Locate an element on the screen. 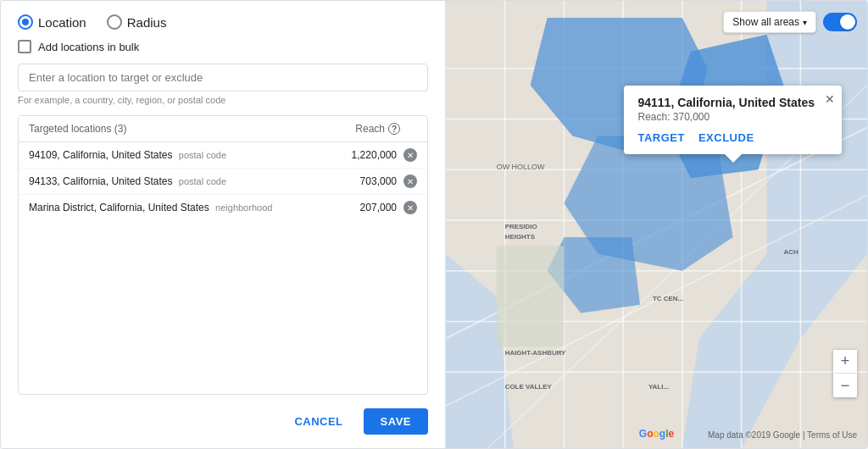 The image size is (868, 449). popup-target-button: TARGET is located at coordinates (661, 137).